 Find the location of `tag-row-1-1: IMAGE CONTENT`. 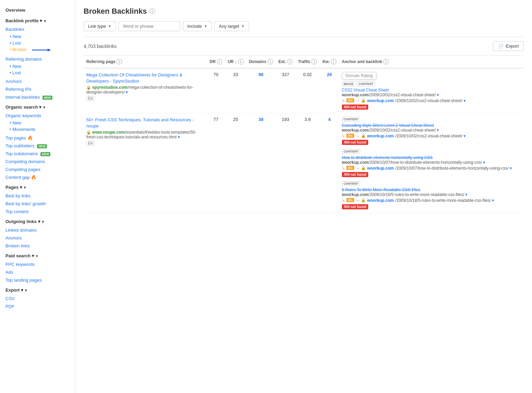

tag-row-1-1: IMAGE CONTENT is located at coordinates (432, 84).